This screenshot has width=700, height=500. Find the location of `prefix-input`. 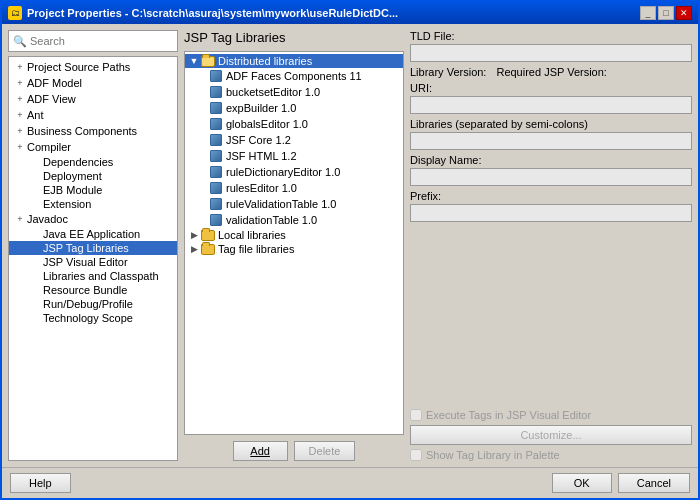

prefix-input is located at coordinates (551, 213).